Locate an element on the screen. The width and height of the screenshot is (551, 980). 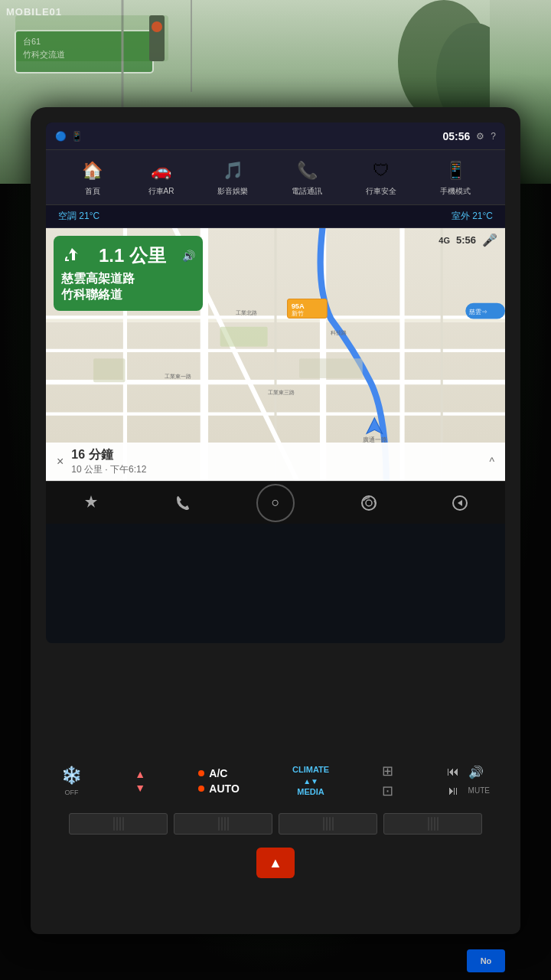
vent-upper-icon: ⊞ is located at coordinates (387, 771).